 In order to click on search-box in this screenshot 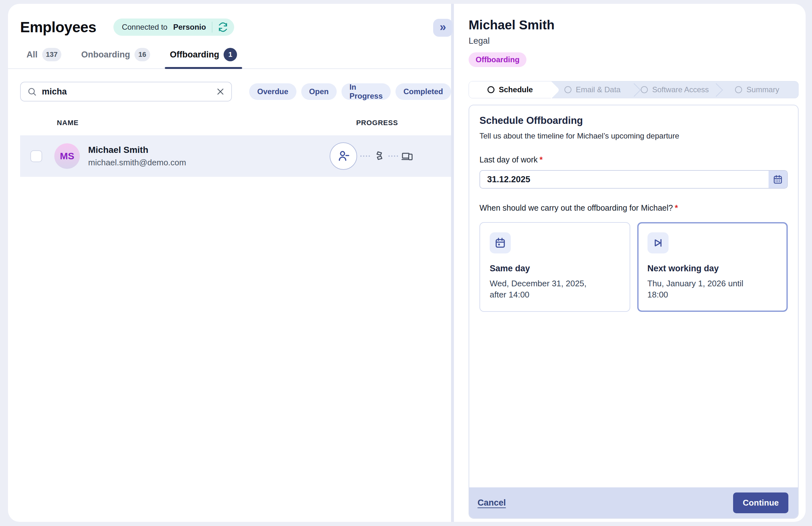, I will do `click(126, 92)`.